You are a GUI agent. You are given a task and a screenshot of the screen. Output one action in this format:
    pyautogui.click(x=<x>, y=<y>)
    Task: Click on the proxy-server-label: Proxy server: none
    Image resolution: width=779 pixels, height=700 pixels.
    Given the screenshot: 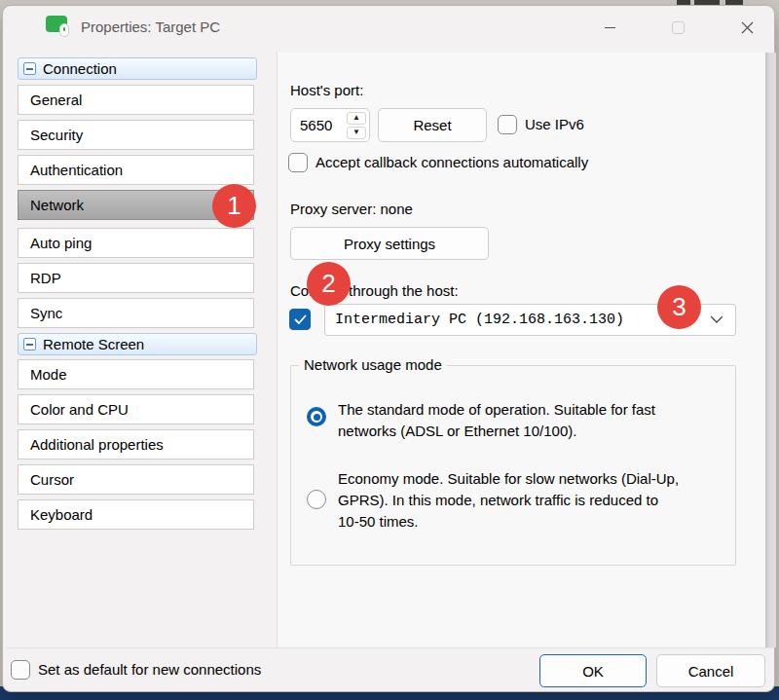 What is the action you would take?
    pyautogui.click(x=352, y=208)
    